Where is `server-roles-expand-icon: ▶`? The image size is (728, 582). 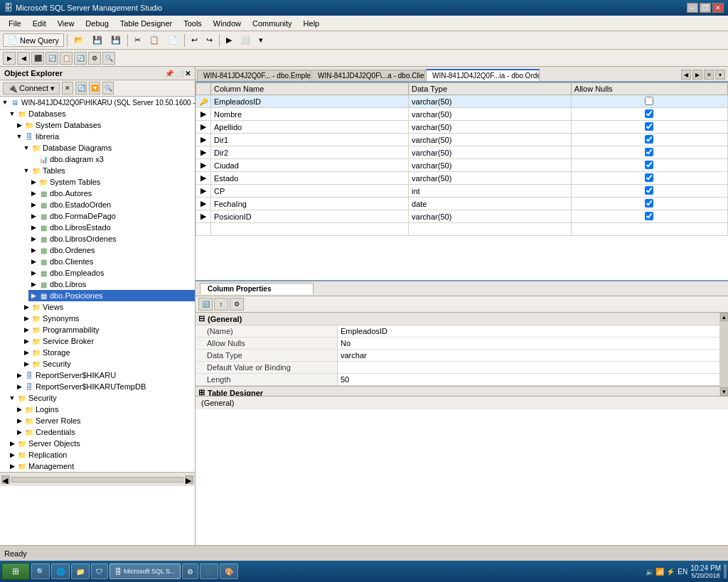
server-roles-expand-icon: ▶ is located at coordinates (19, 421).